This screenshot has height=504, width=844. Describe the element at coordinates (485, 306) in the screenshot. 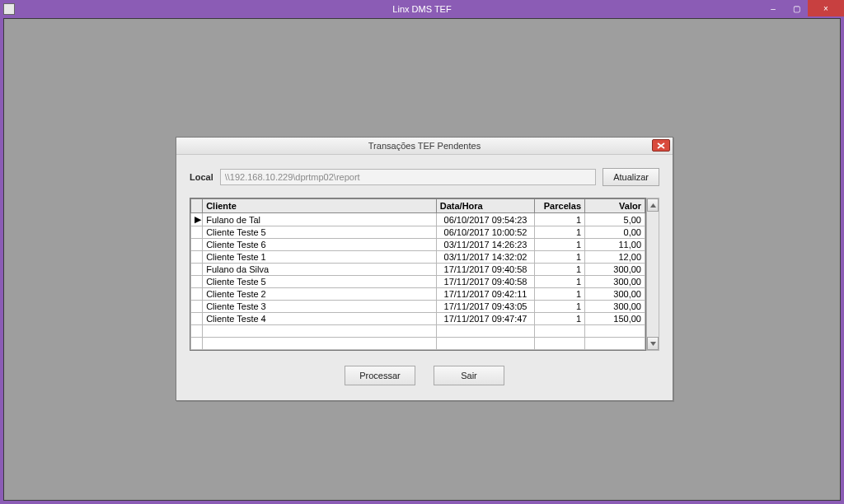

I see `cell-datahora: 17/11/2017 09:43:05` at that location.